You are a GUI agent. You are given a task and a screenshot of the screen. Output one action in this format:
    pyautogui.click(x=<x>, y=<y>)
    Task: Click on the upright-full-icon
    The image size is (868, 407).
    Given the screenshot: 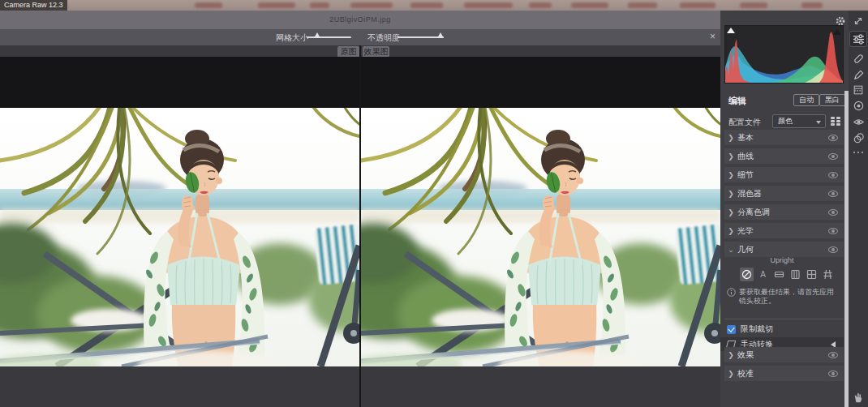 What is the action you would take?
    pyautogui.click(x=811, y=274)
    